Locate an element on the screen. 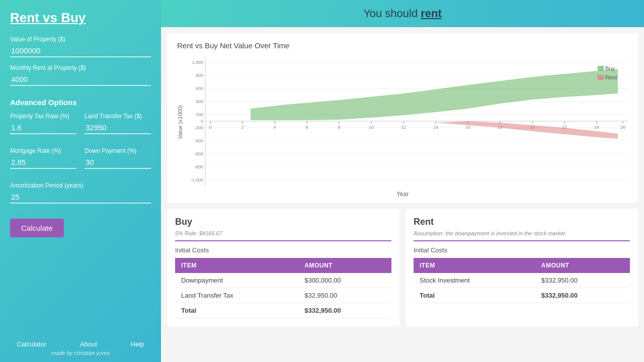  mortgage-rate-label: Mortgage Rate (%) is located at coordinates (43, 151).